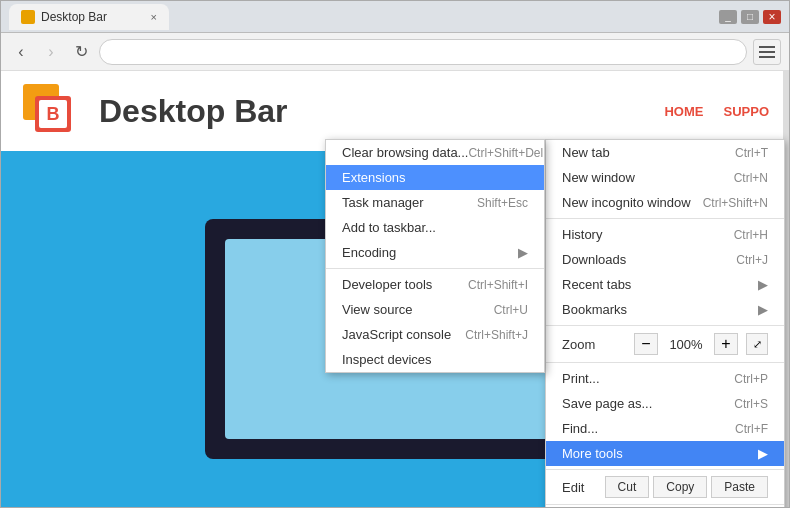  I want to click on submenu-item-viewsource: View source Ctrl+U, so click(435, 310).